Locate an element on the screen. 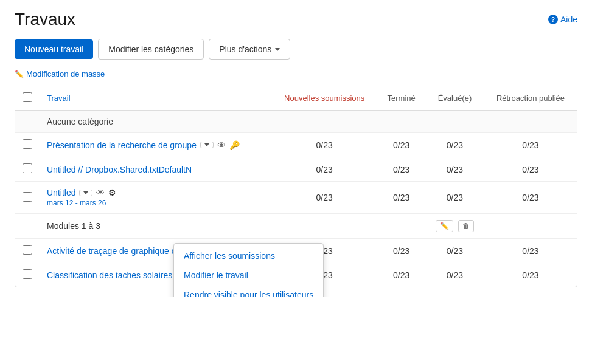 The height and width of the screenshot is (364, 592). assignment-cell: Modules 1 à 3 is located at coordinates (156, 226).